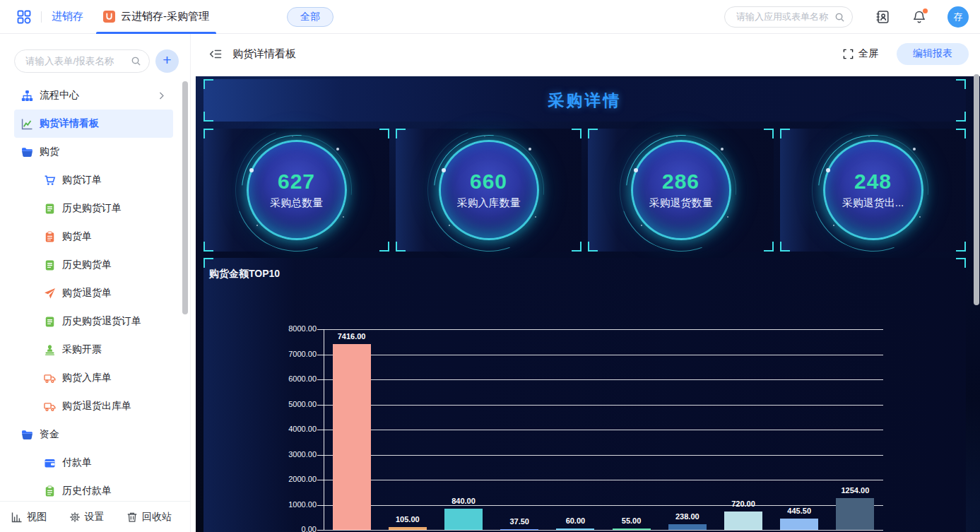 The image size is (980, 532). Describe the element at coordinates (69, 124) in the screenshot. I see `sidebar-item-label: 购货详情看板` at that location.